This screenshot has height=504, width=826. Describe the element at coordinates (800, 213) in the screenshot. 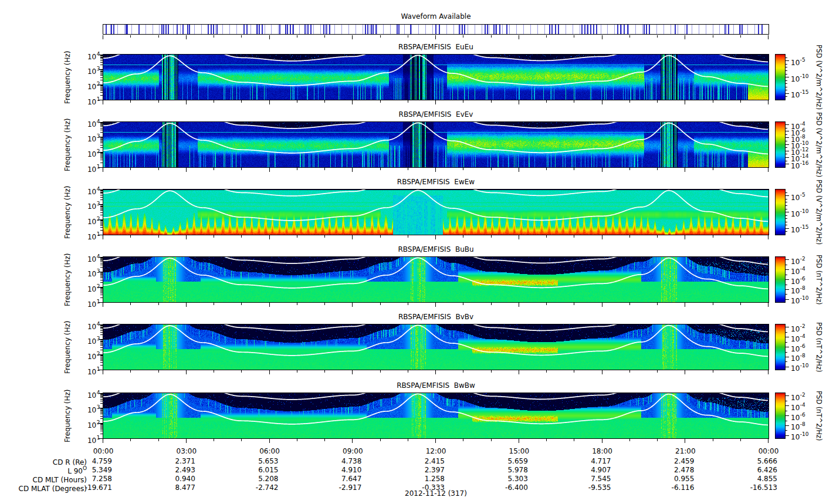

I see `colorbar-tick-label: 10-10` at that location.